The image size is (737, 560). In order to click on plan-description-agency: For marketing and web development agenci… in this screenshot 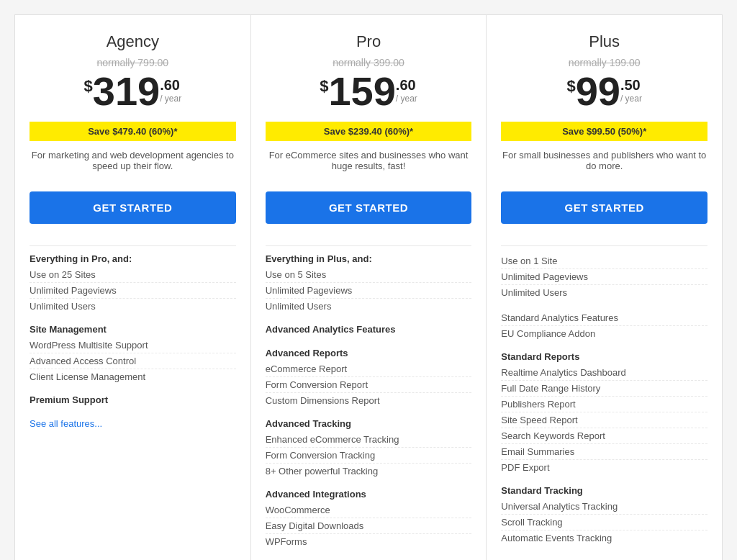, I will do `click(132, 164)`.